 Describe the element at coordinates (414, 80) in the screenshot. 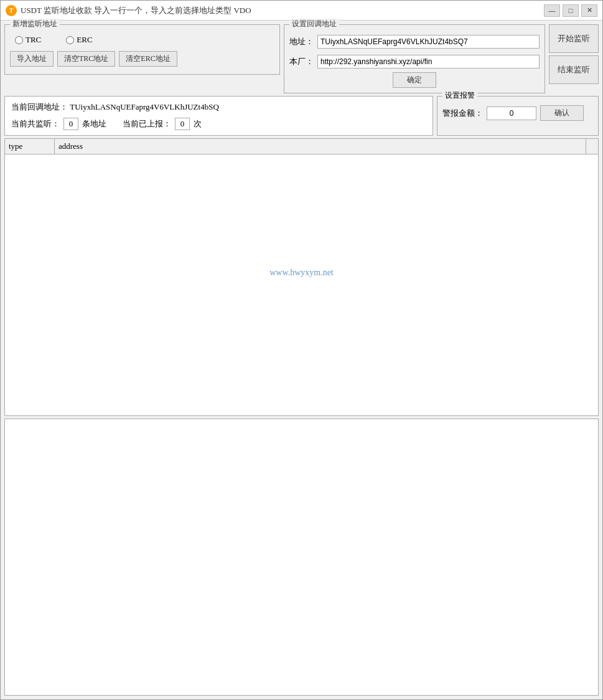

I see `callback-confirm-button: 确定` at that location.